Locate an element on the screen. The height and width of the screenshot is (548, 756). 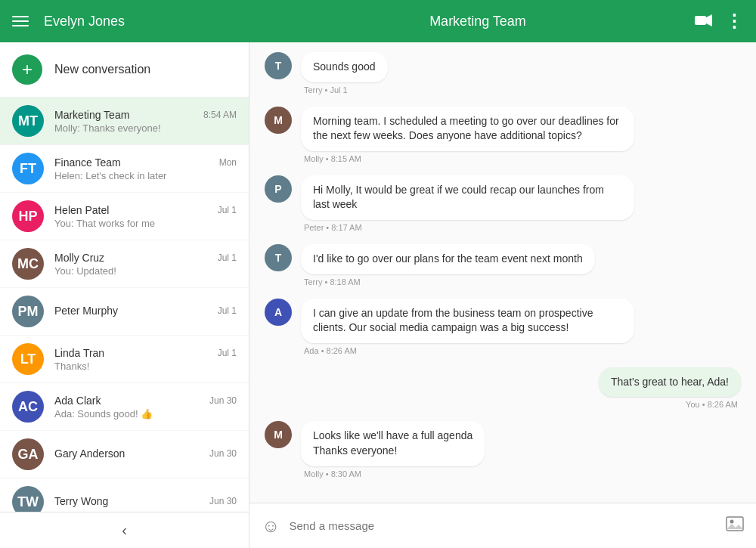
conversation-item-marketing-team: MT Marketing Team 8:54 AM Molly: Thanks … is located at coordinates (124, 121).